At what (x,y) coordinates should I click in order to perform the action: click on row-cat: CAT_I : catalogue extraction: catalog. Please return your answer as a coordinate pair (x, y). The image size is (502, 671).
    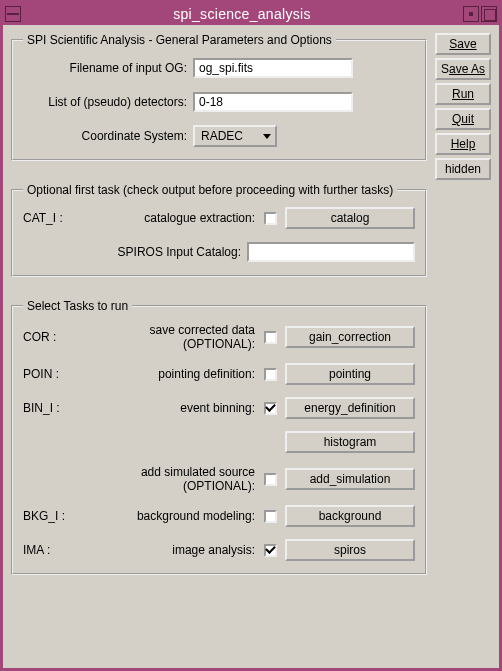
    Looking at the image, I should click on (219, 218).